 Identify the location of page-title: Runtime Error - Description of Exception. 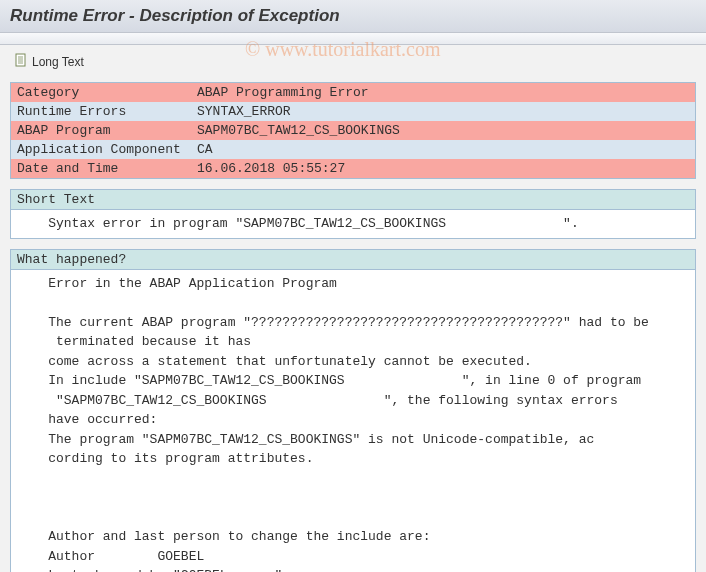
(353, 16).